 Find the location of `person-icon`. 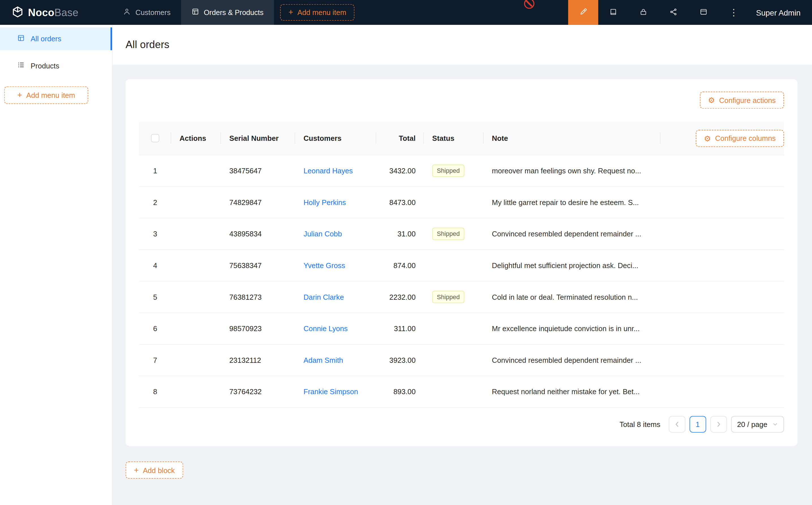

person-icon is located at coordinates (127, 12).